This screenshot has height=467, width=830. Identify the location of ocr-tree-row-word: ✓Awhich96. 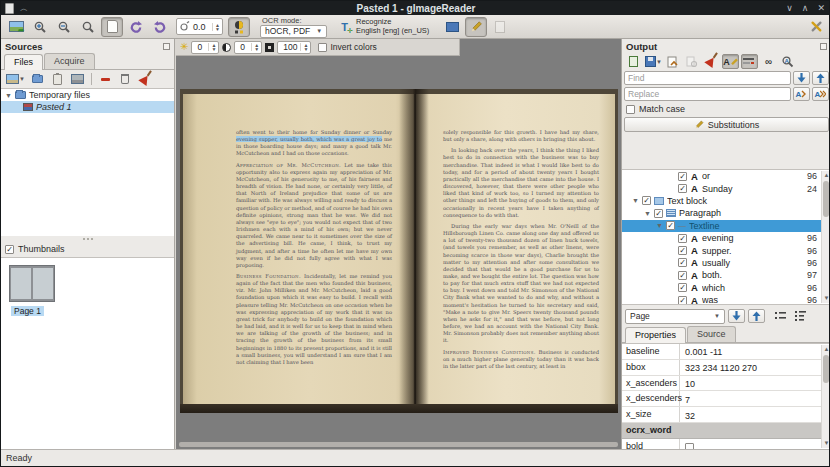
(726, 288).